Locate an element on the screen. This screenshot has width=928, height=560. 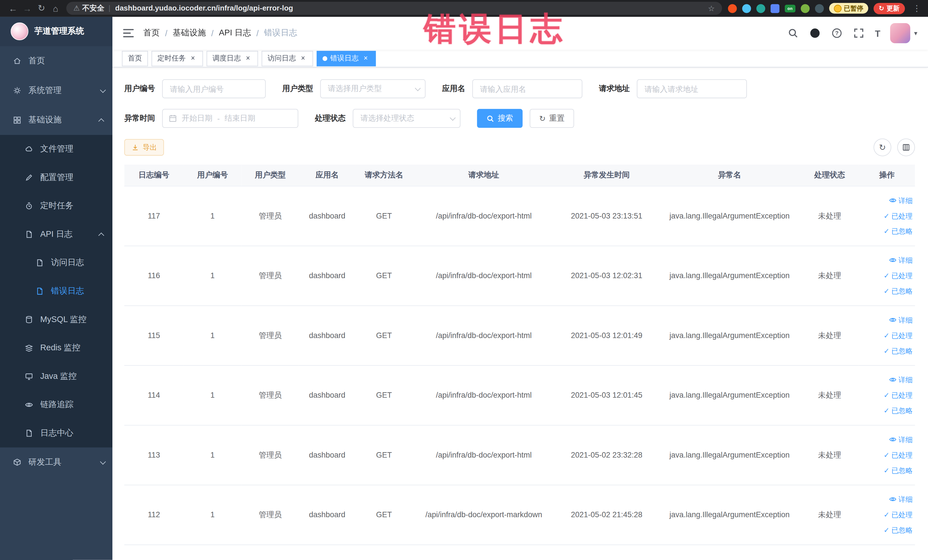
refresh-table-button: ↻ is located at coordinates (882, 147).